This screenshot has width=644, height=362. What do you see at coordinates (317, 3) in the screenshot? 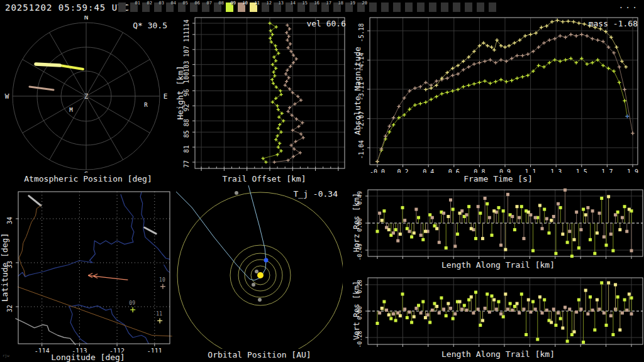
I see `frame-box-label: 16` at bounding box center [317, 3].